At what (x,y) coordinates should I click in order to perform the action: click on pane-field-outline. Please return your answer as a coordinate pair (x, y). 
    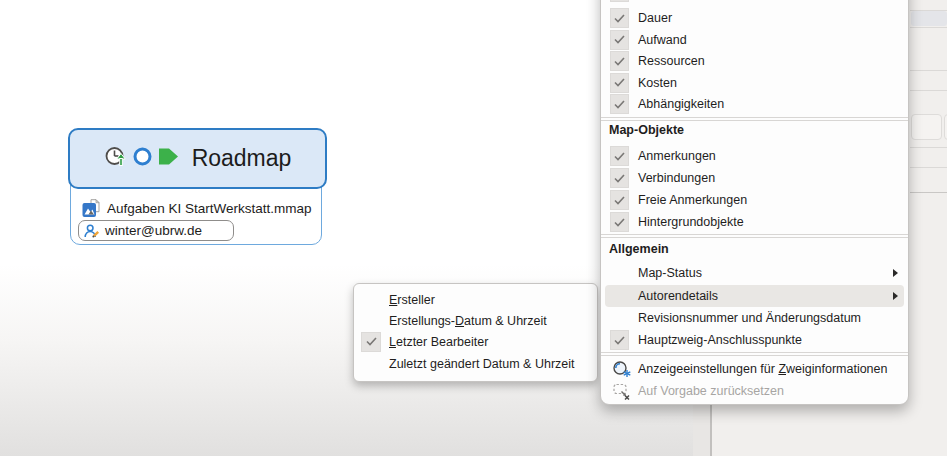
    Looking at the image, I should click on (926, 127).